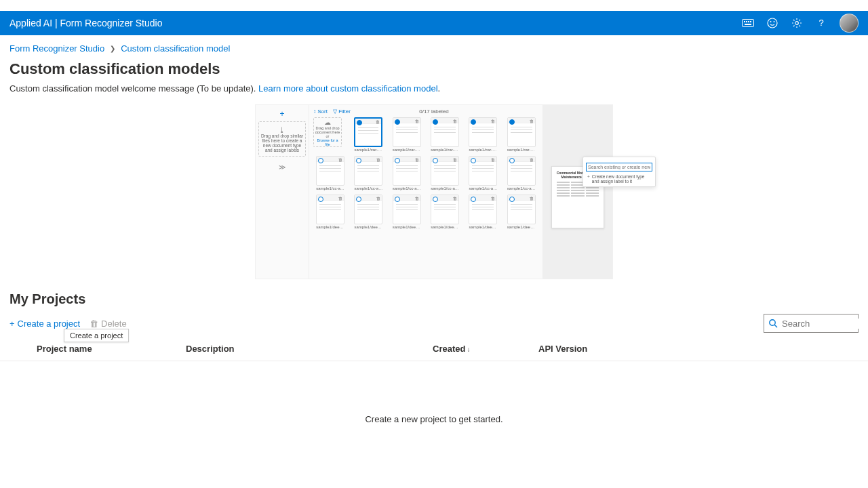 This screenshot has width=868, height=488. Describe the element at coordinates (619, 172) in the screenshot. I see `label-popover: +Create new document type and assign lab…` at that location.